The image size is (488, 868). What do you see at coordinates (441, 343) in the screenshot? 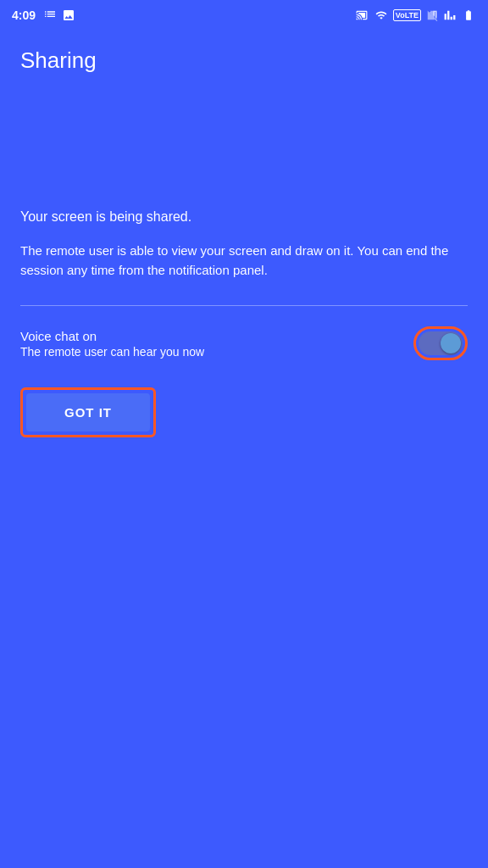
I see `voice-chat-toggle` at bounding box center [441, 343].